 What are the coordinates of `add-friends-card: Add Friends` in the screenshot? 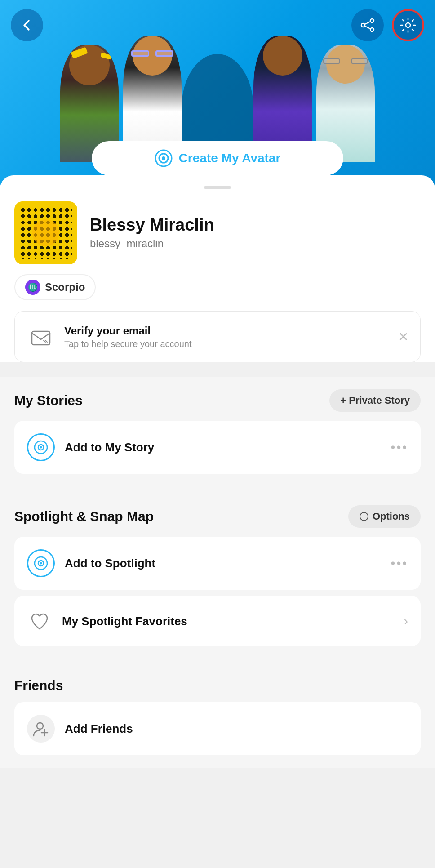 It's located at (218, 729).